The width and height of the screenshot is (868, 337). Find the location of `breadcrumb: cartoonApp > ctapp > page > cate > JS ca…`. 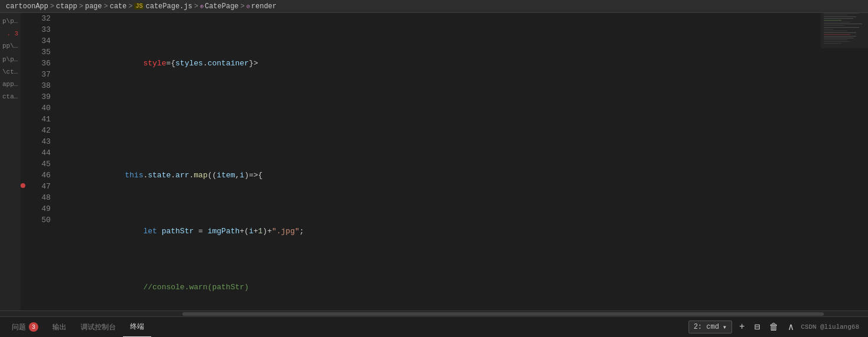

breadcrumb: cartoonApp > ctapp > page > cate > JS ca… is located at coordinates (434, 6).